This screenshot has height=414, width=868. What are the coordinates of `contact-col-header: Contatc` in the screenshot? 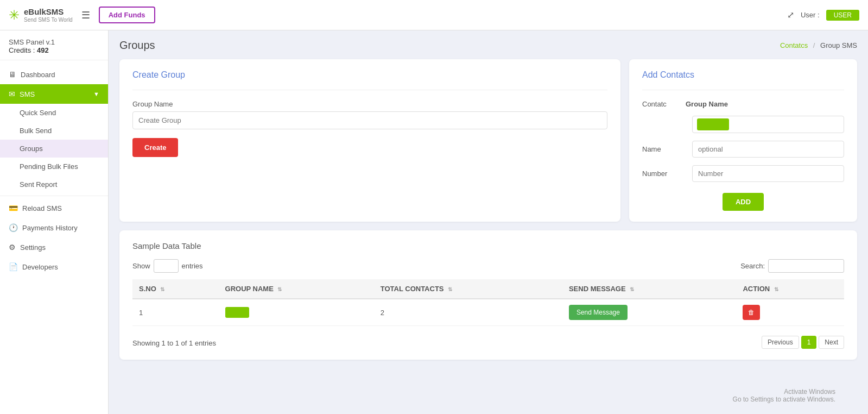 It's located at (664, 104).